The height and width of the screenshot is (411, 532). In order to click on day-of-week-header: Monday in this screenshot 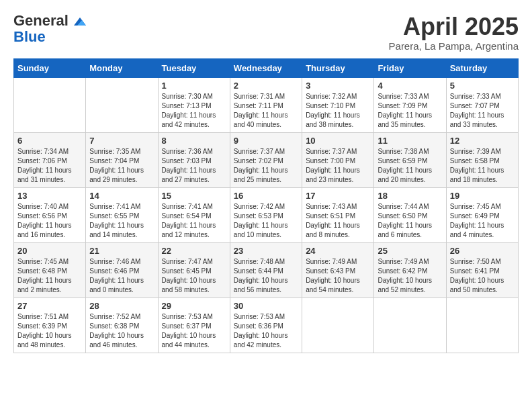, I will do `click(122, 68)`.